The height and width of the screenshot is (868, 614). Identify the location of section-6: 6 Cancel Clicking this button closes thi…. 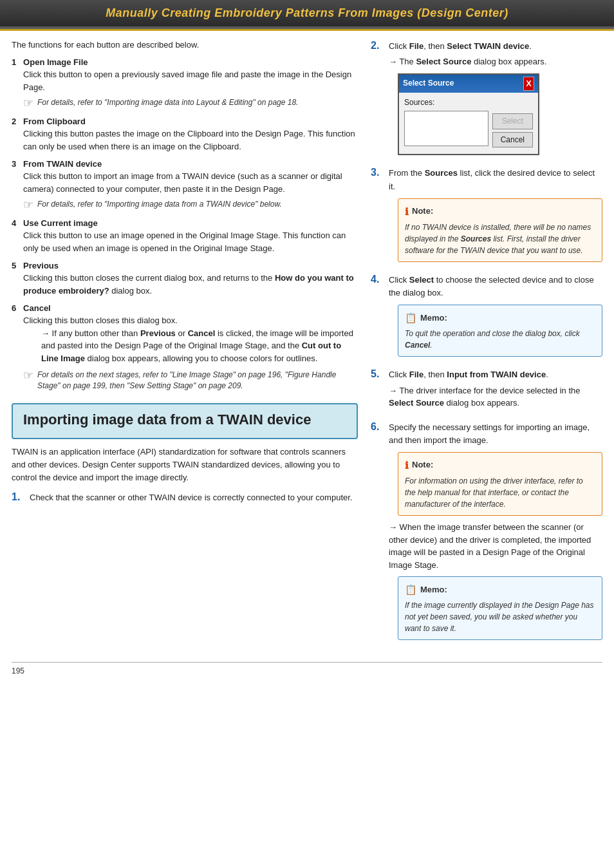
(185, 348).